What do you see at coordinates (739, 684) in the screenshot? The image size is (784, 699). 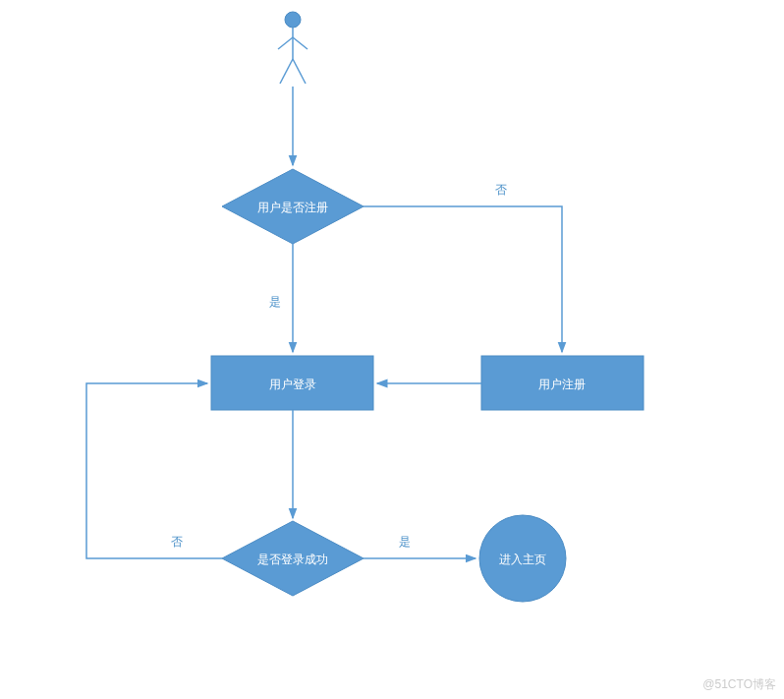 I see `watermark-text: @51CTO博客` at bounding box center [739, 684].